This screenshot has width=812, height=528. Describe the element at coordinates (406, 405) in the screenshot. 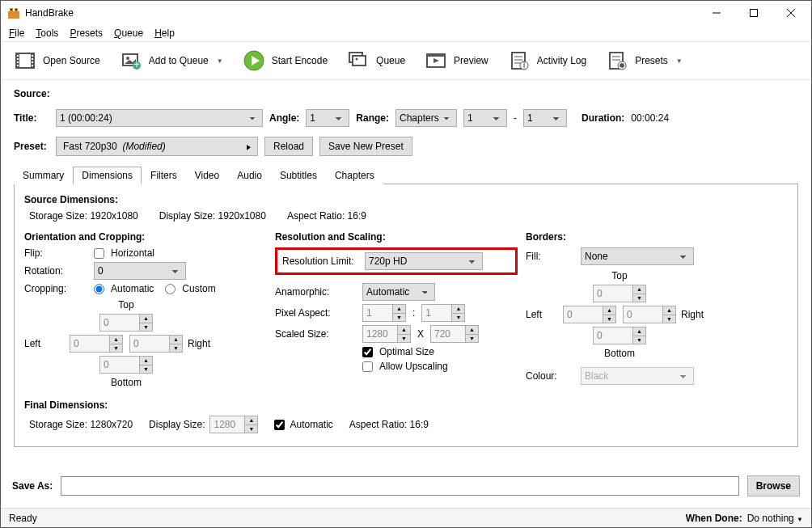

I see `final-dimensions-head: Final Dimensions:` at that location.